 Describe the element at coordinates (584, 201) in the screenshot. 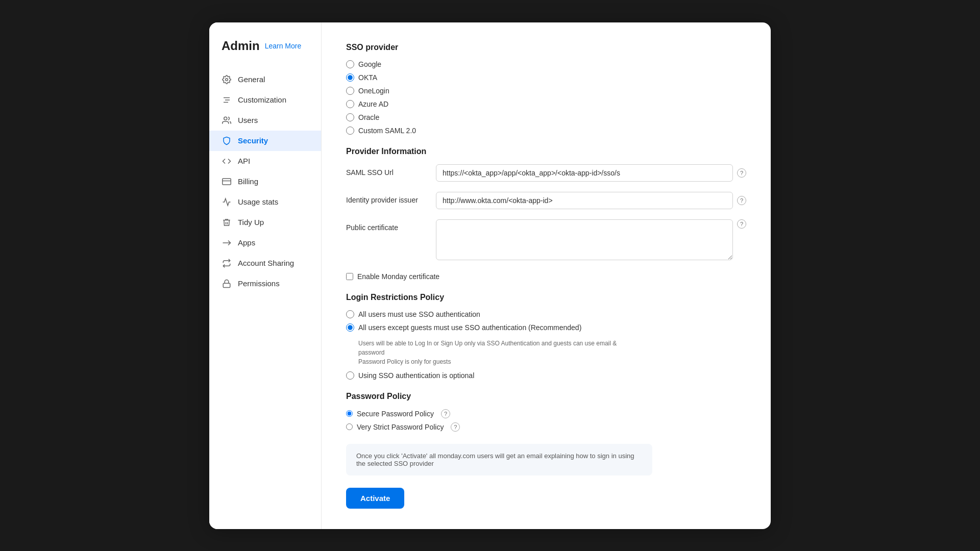

I see `identity-provider-issuer-input` at that location.